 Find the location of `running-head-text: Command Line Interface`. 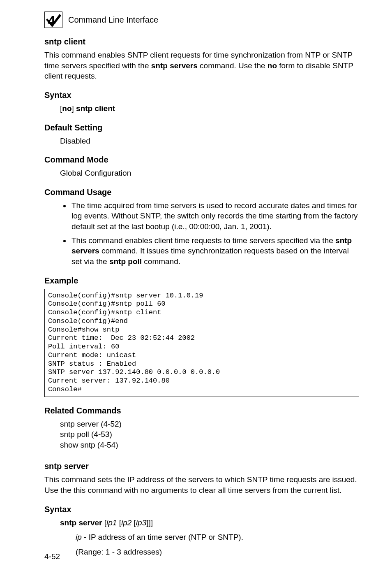

running-head-text: Command Line Interface is located at coordinates (113, 20).